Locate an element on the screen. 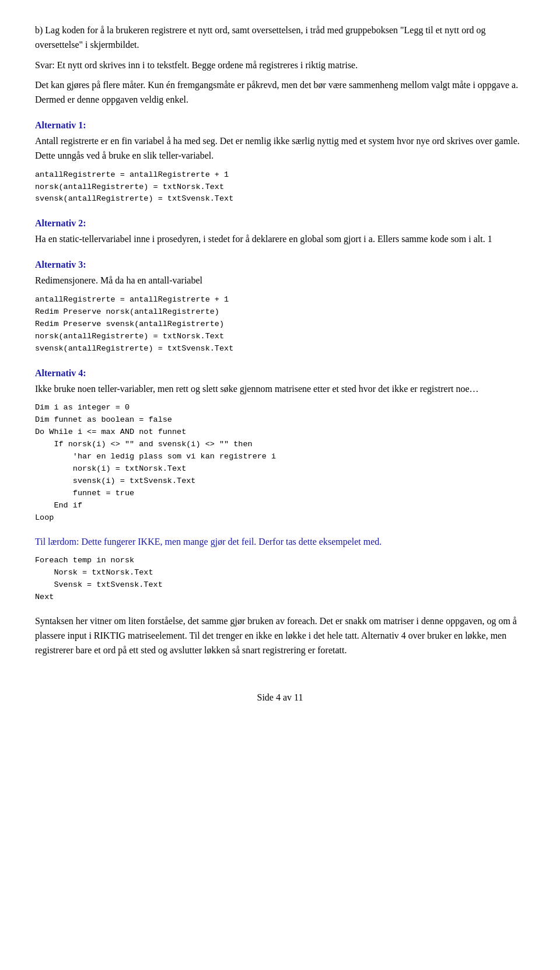  alt4-code-block: Dim i as integer = 0 Dim funnet as boole… is located at coordinates (280, 463).